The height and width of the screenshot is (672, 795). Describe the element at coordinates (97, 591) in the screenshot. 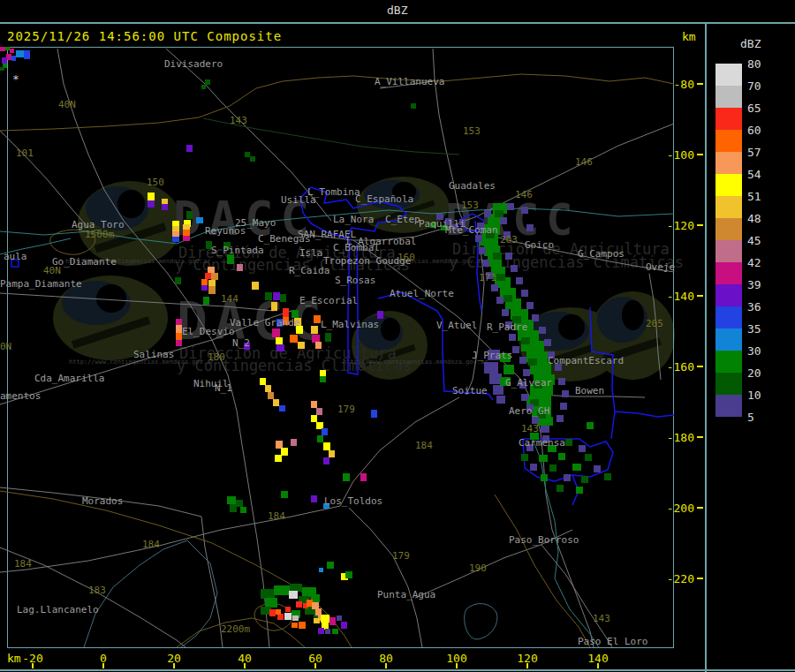

I see `road-number-label: 183` at that location.